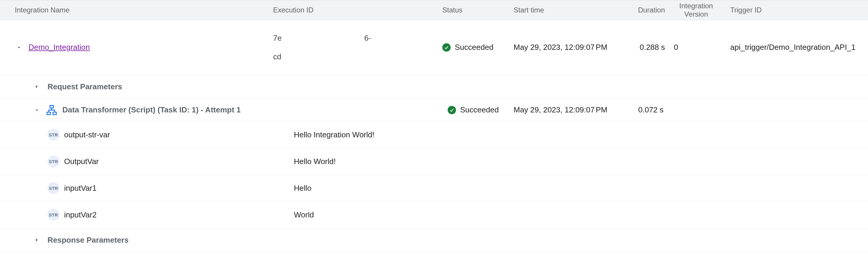  Describe the element at coordinates (358, 47) in the screenshot. I see `execution-id-cell: 7e 6- cd` at that location.